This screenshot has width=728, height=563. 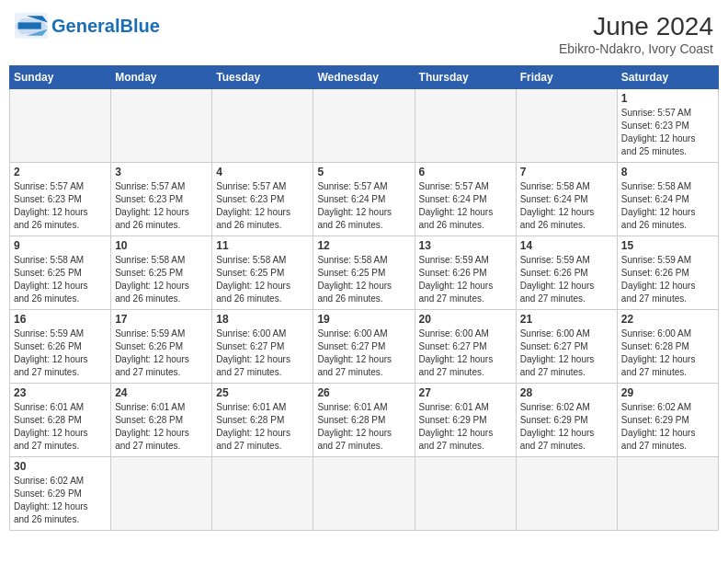 I want to click on weekday-header-friday: Friday, so click(x=566, y=77).